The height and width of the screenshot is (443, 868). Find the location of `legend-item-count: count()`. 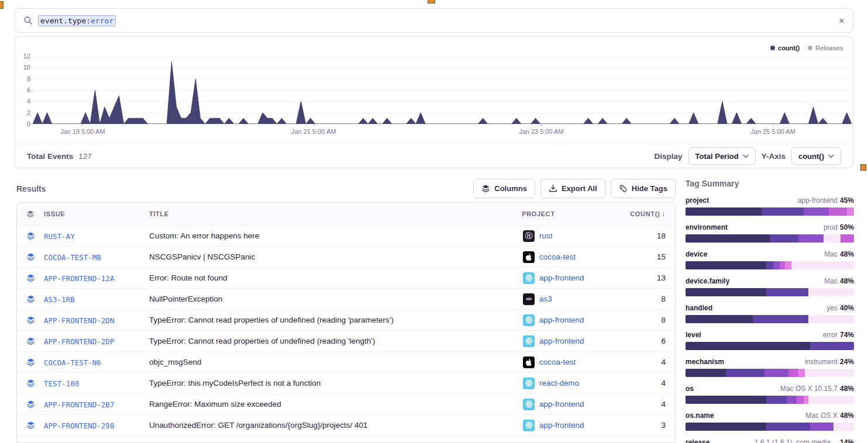

legend-item-count: count() is located at coordinates (785, 48).